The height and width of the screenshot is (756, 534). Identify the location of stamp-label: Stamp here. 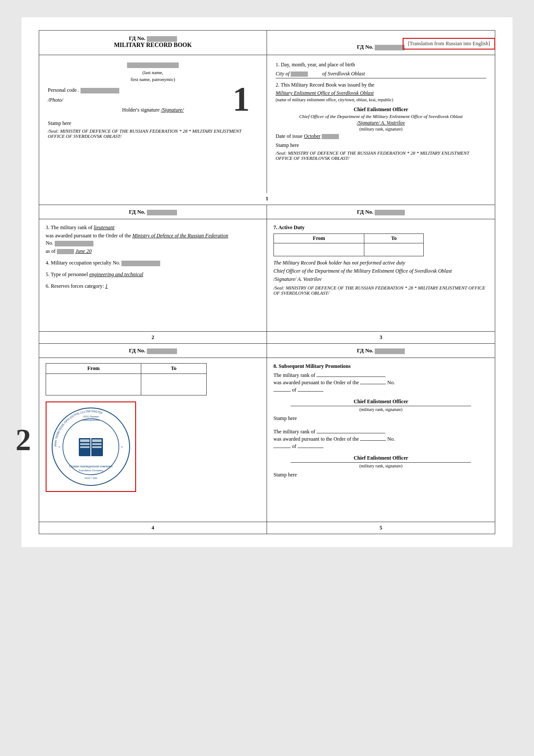
(153, 123).